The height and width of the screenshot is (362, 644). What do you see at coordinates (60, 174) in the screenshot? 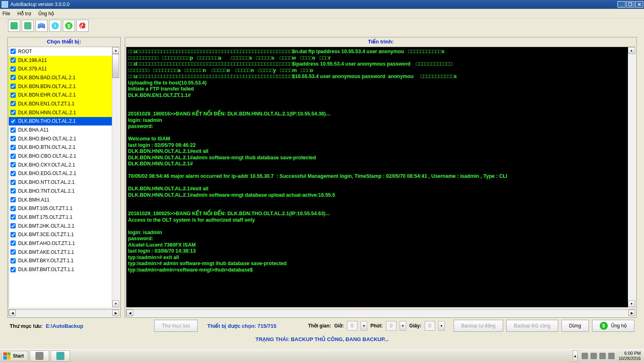
I see `device-row: DLK.BHO.EDG.OLT.AL.2.1` at bounding box center [60, 174].